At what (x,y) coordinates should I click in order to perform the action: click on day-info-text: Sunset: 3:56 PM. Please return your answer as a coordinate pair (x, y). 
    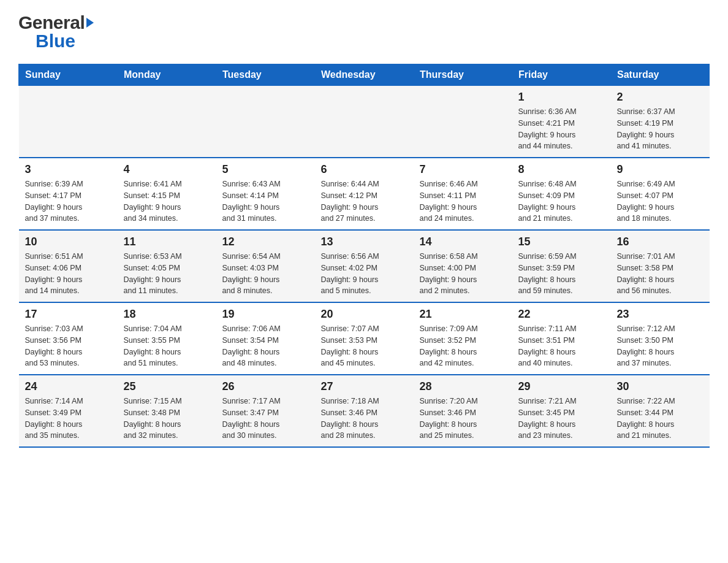
    Looking at the image, I should click on (69, 341).